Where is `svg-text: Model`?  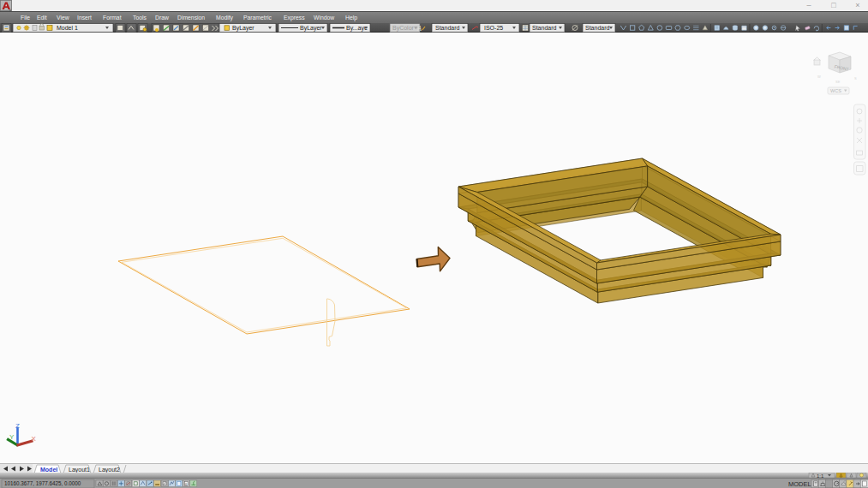 svg-text: Model is located at coordinates (49, 469).